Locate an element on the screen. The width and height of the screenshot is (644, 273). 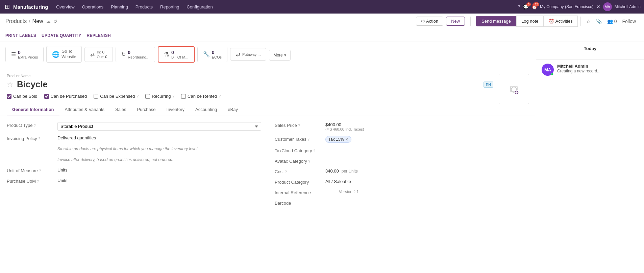
putaway-button: ⇄ Putaway ... is located at coordinates (248, 54).